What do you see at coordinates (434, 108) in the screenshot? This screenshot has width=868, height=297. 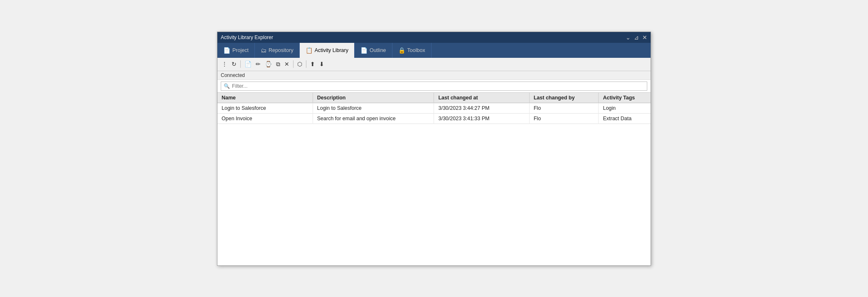 I see `table-container: Name Description Last changed at Last ch…` at bounding box center [434, 108].